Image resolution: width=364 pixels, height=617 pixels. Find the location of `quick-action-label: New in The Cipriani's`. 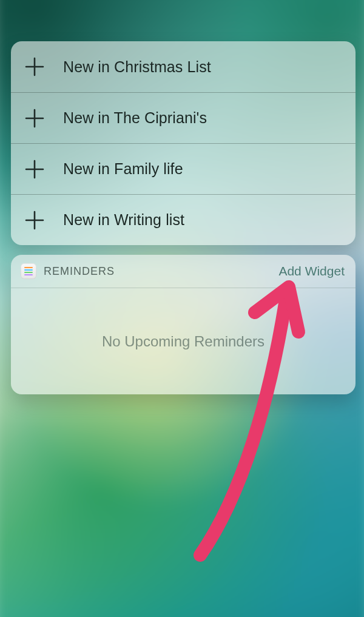

quick-action-label: New in The Cipriani's is located at coordinates (135, 118).